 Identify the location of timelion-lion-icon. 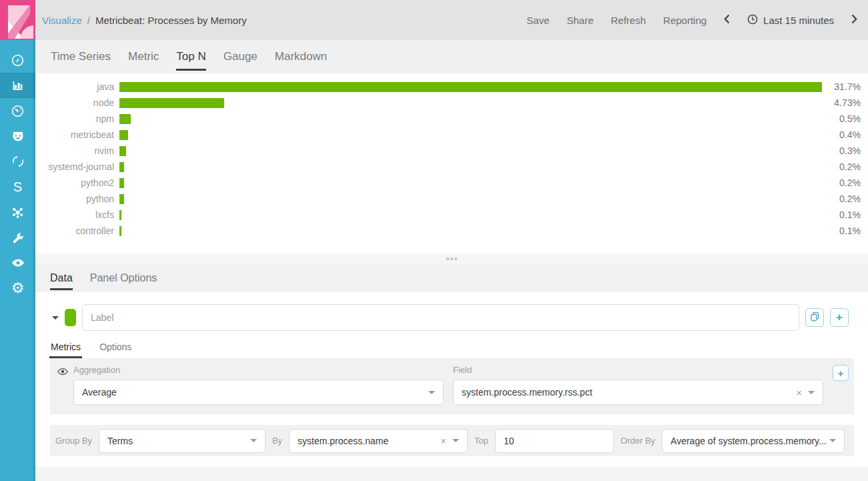
(18, 136).